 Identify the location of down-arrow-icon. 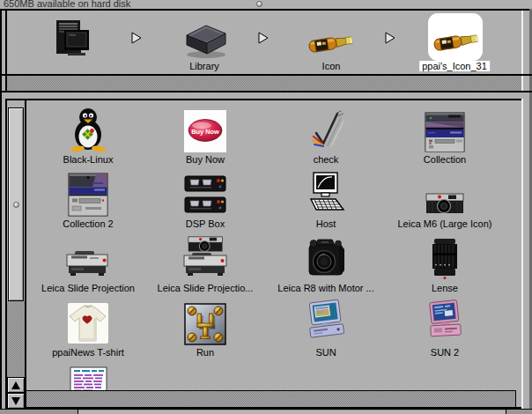
(16, 402).